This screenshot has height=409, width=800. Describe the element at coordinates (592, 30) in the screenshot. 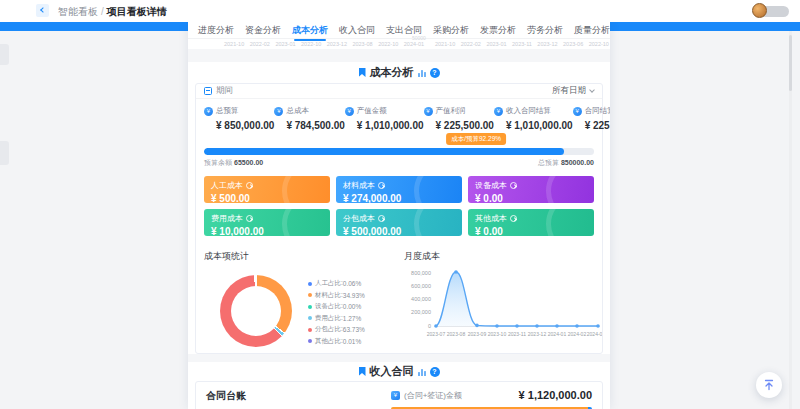

I see `tab-quality: 质量分析` at that location.